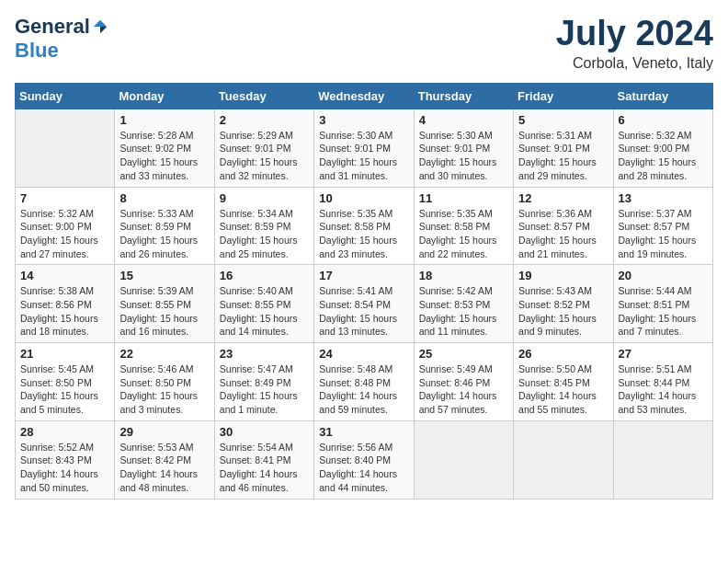 Image resolution: width=728 pixels, height=563 pixels. Describe the element at coordinates (164, 199) in the screenshot. I see `day-number: 8` at that location.